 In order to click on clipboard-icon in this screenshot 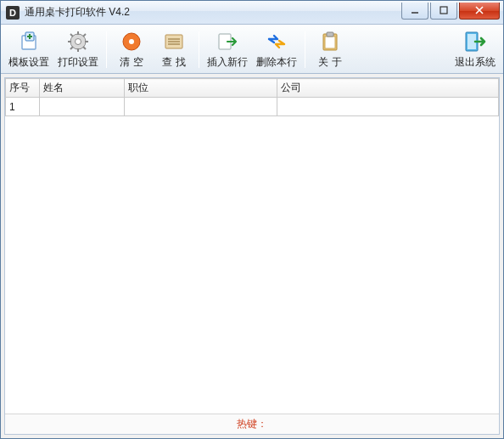, I will do `click(330, 42)`.